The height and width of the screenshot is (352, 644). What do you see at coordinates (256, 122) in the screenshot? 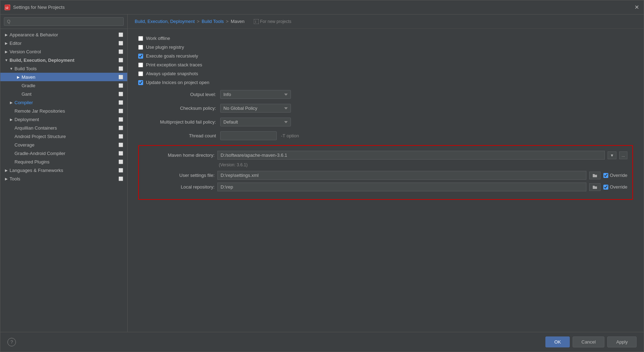
I see `multiproject-policy-select: Default At End Never` at bounding box center [256, 122].